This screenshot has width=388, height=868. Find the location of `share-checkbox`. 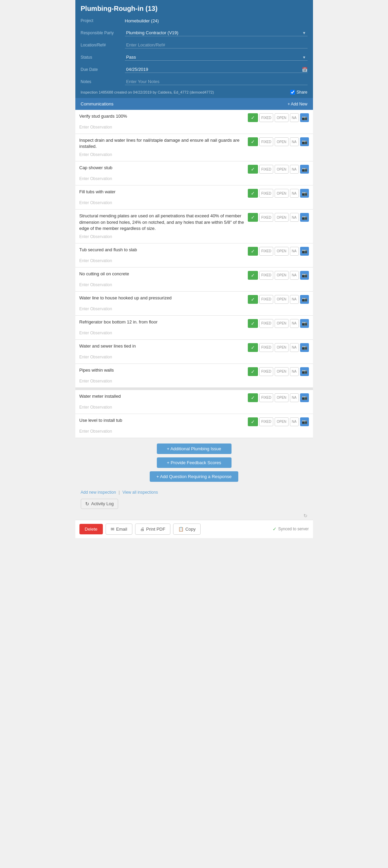

share-checkbox is located at coordinates (293, 92).